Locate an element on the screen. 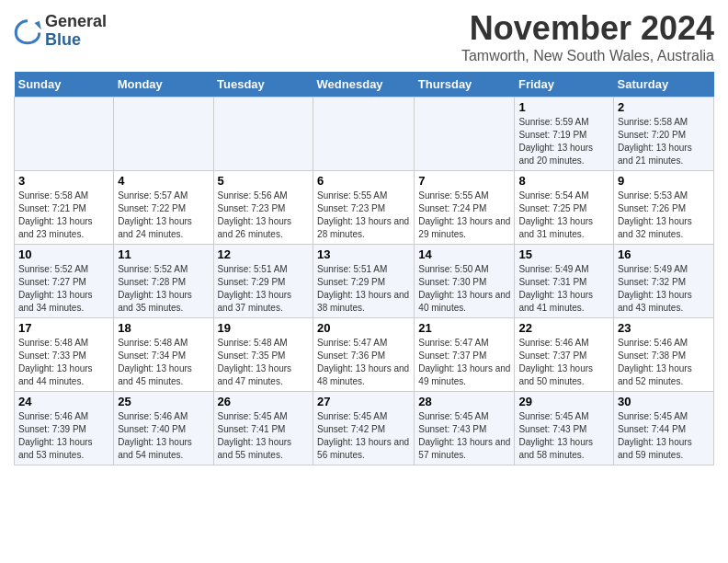 The image size is (728, 563). calendar-cell: 16Sunrise: 5:49 AM Sunset: 7:32 PM Dayli… is located at coordinates (664, 282).